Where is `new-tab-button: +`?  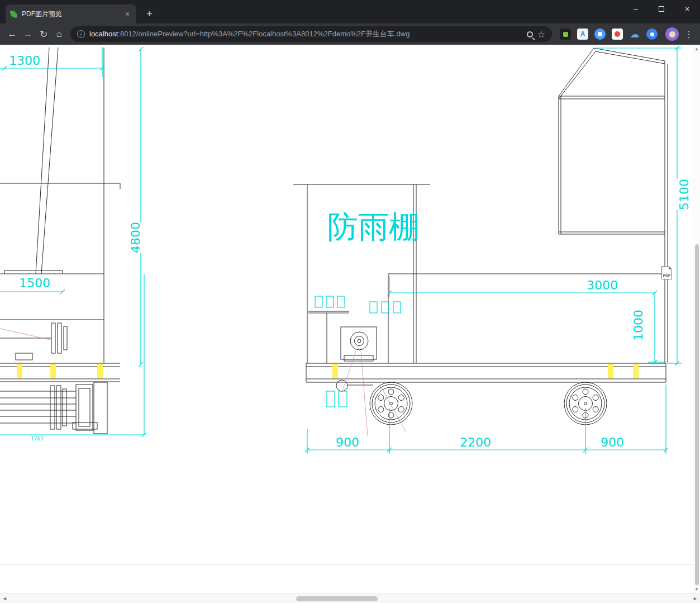
new-tab-button: + is located at coordinates (150, 13).